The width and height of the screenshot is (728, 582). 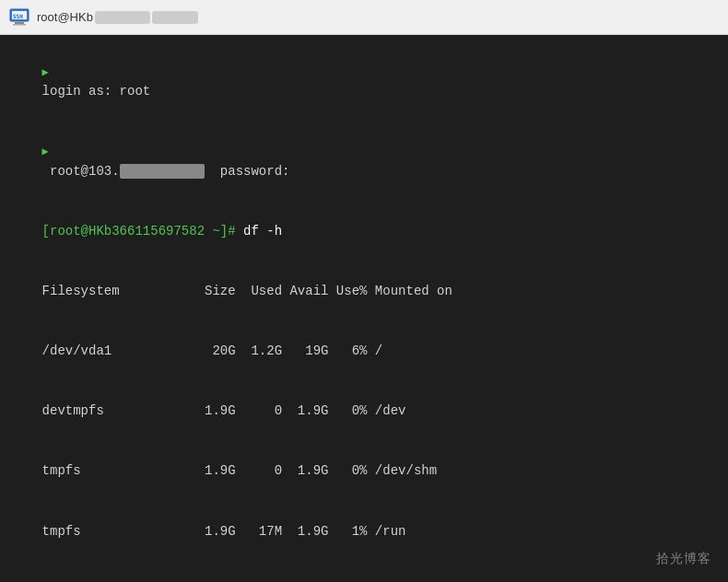 I want to click on title-bar-blur1, so click(x=123, y=17).